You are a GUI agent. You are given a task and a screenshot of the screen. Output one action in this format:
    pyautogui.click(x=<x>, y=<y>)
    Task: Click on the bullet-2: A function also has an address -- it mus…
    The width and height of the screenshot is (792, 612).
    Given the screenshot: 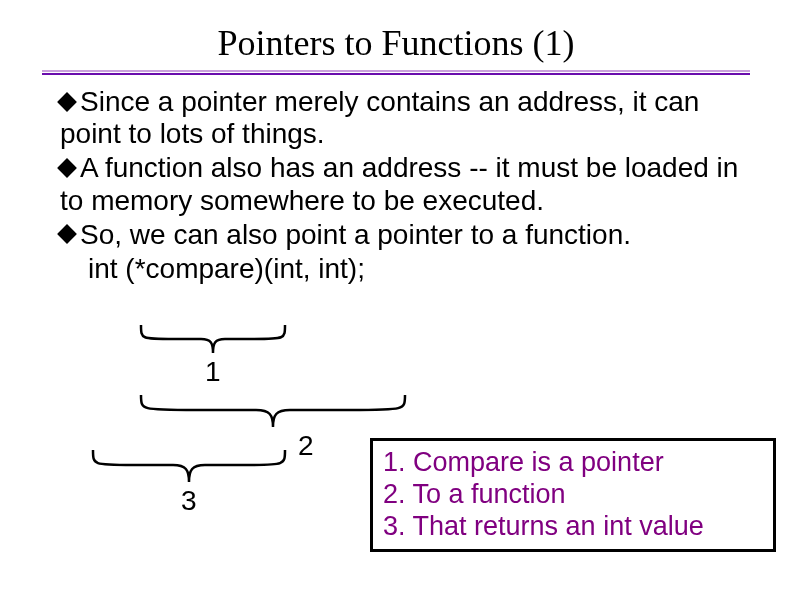 What is the action you would take?
    pyautogui.click(x=410, y=184)
    